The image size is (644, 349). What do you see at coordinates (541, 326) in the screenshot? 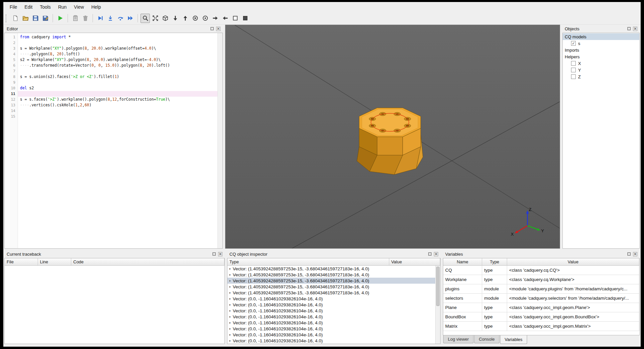
I see `variable-row: Matrixtype<class 'cadquery.occ_impl.geom…` at bounding box center [541, 326].